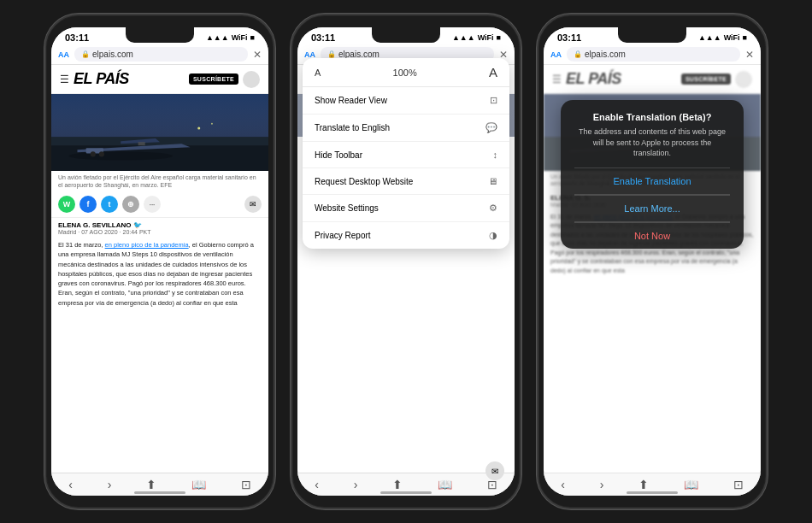 Image resolution: width=812 pixels, height=523 pixels. Describe the element at coordinates (485, 38) in the screenshot. I see `wifi-icon-2: WiFi` at that location.